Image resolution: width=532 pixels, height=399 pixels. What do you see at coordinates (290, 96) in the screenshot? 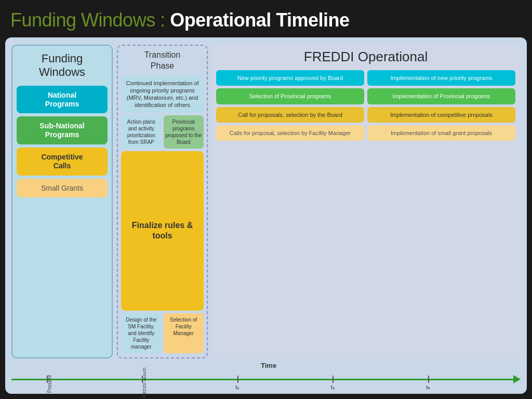
I see `selection-provincial: Selection of Provincial programs` at bounding box center [290, 96].